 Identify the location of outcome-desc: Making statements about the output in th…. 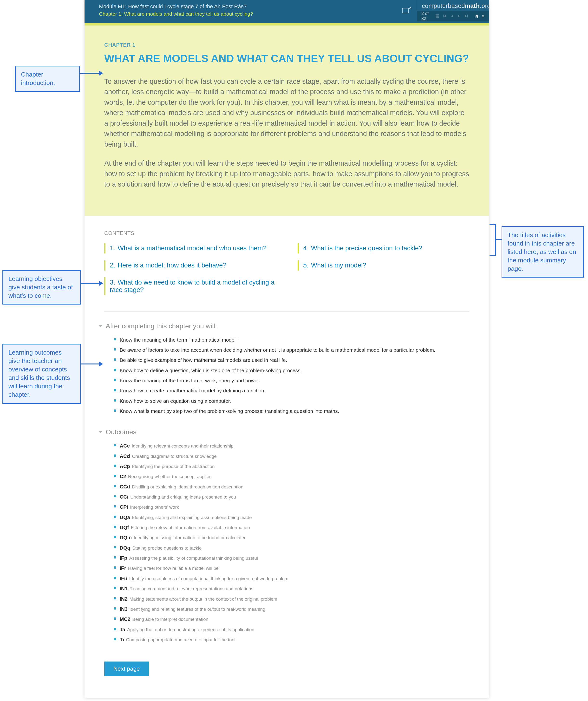
(204, 599).